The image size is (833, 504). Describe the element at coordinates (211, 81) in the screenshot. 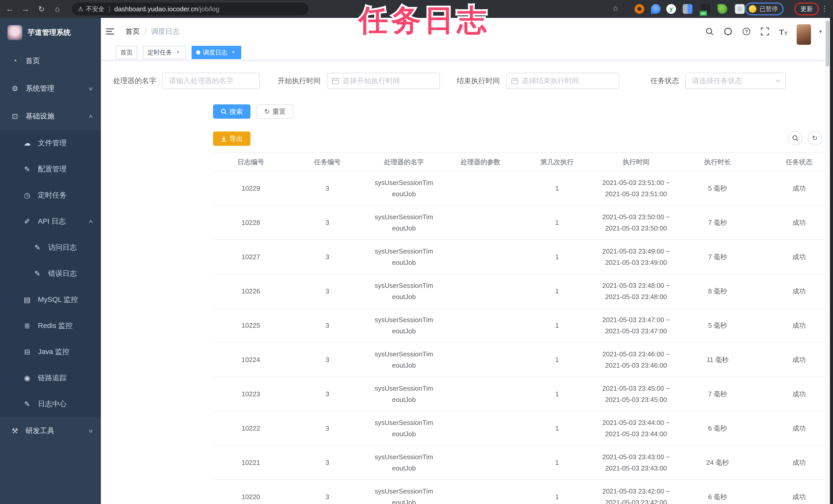

I see `handler-name-input` at that location.